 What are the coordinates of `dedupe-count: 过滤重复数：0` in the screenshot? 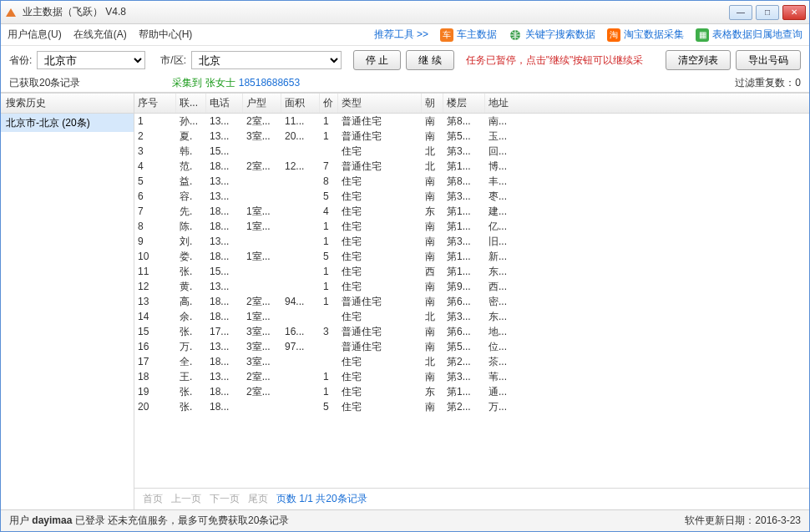 It's located at (768, 84).